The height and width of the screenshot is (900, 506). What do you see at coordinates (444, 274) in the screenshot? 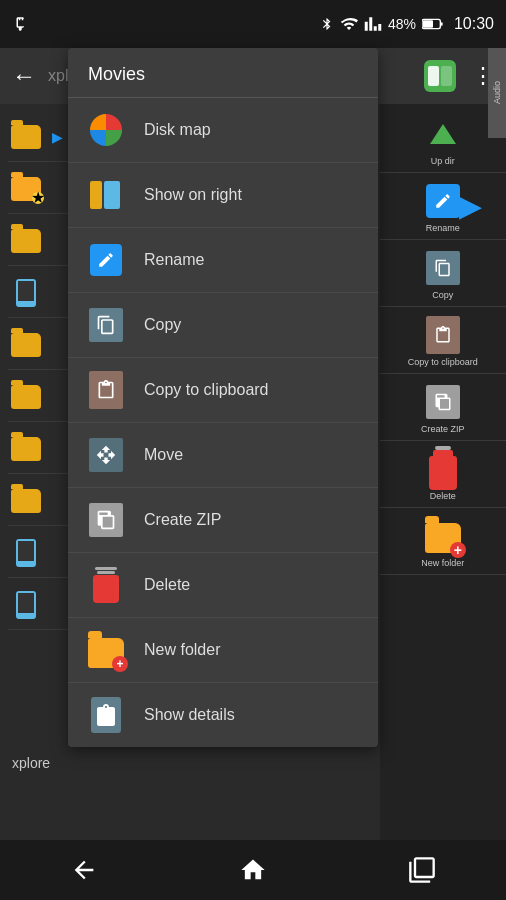
I see `right-panel-copy: Copy` at bounding box center [444, 274].